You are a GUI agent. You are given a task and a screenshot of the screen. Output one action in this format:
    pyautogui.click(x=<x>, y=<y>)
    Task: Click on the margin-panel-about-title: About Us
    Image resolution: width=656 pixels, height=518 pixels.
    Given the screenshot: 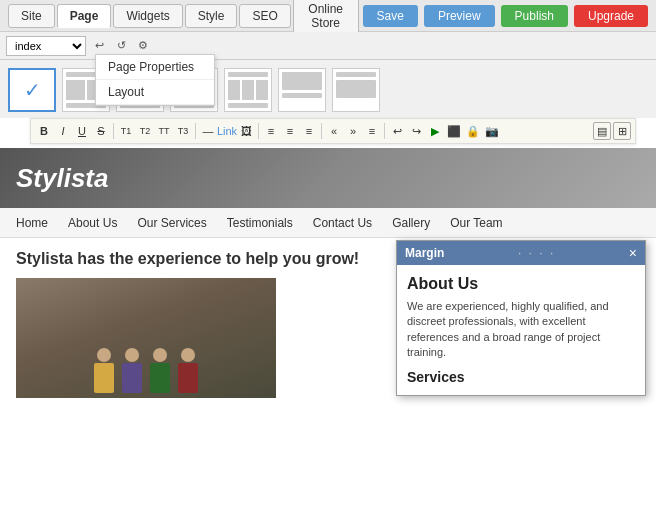 What is the action you would take?
    pyautogui.click(x=521, y=284)
    